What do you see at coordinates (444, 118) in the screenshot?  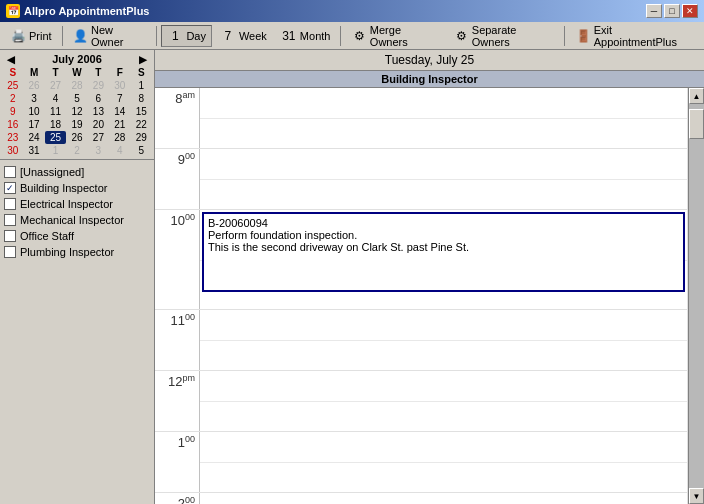 I see `half-hour-line` at bounding box center [444, 118].